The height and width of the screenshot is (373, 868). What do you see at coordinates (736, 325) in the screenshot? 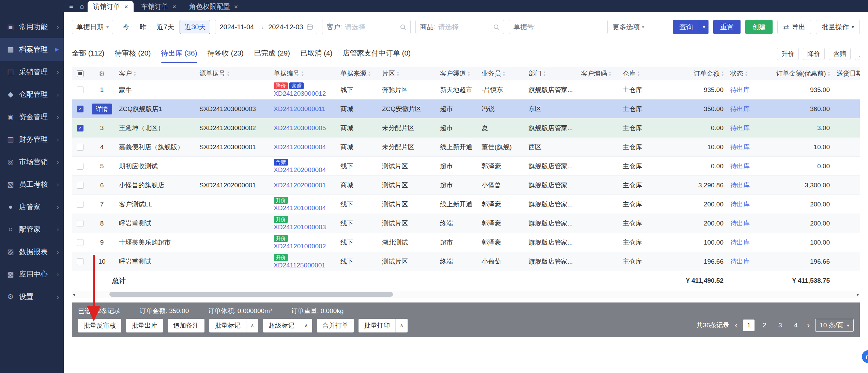
I see `prev-page-button: ‹` at bounding box center [736, 325].